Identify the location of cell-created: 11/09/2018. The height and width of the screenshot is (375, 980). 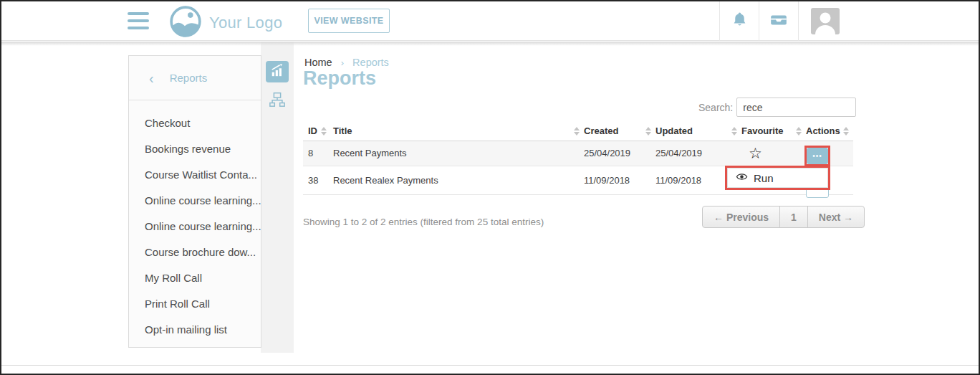
(620, 180).